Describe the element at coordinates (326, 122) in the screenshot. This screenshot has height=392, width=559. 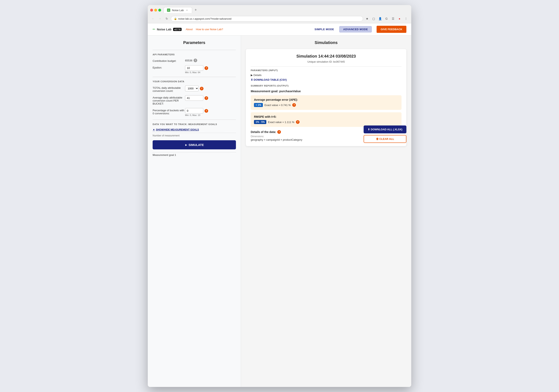
I see `rmspe-row: 1% - 5% Exact value = 1.111 % ?` at that location.